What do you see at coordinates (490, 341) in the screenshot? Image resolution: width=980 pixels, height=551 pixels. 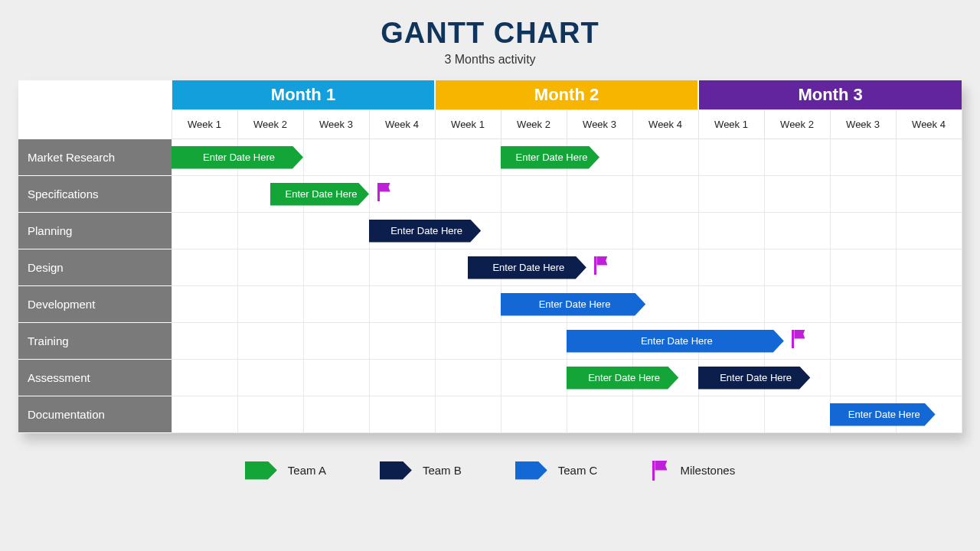 I see `task-row: Training` at bounding box center [490, 341].